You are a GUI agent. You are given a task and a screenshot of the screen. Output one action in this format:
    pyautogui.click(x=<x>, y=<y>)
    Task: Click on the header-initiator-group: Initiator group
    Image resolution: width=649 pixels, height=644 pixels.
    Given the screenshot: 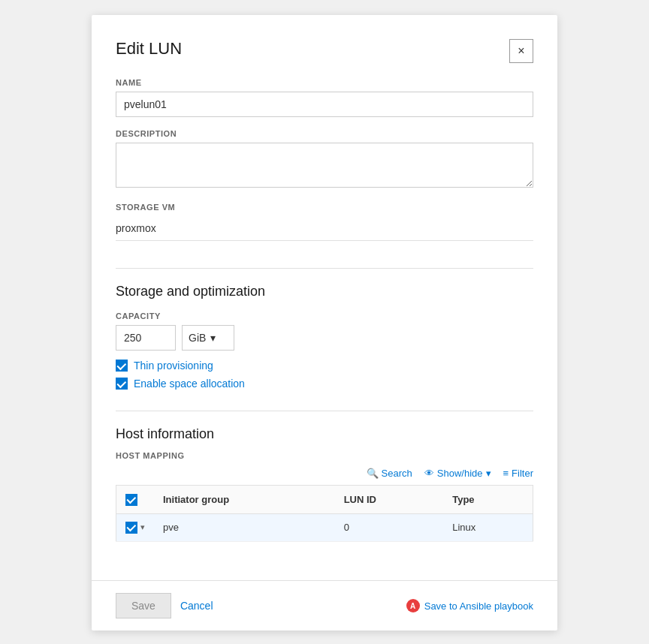 What is the action you would take?
    pyautogui.click(x=245, y=500)
    